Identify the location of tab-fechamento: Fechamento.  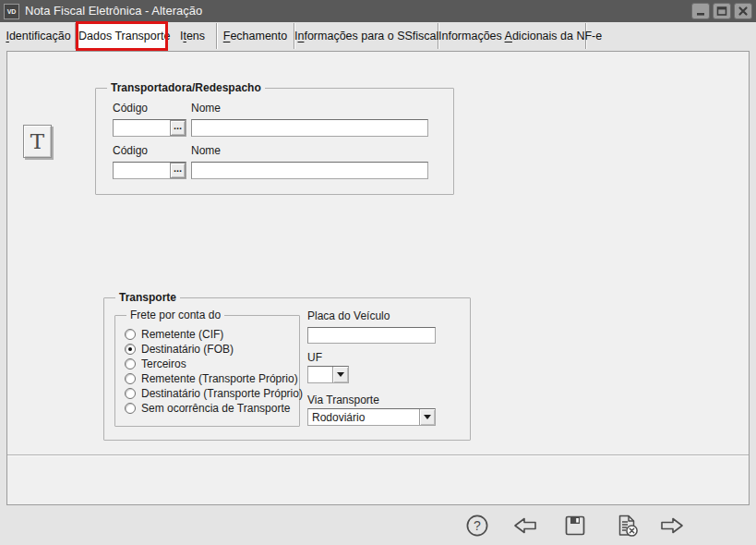
(256, 36).